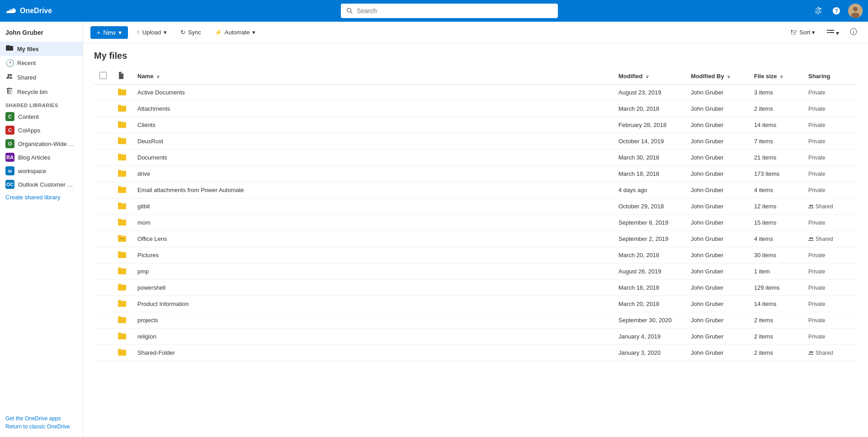  Describe the element at coordinates (152, 157) in the screenshot. I see `file-name: Documents` at that location.